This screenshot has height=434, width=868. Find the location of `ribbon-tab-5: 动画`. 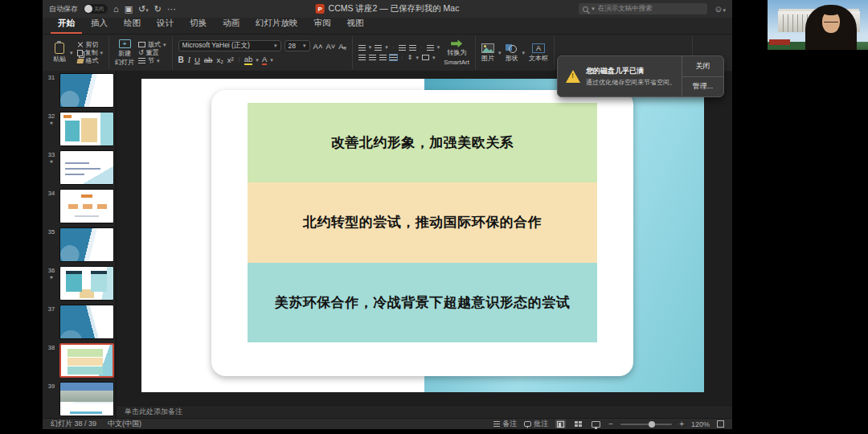

ribbon-tab-5: 动画 is located at coordinates (231, 24).